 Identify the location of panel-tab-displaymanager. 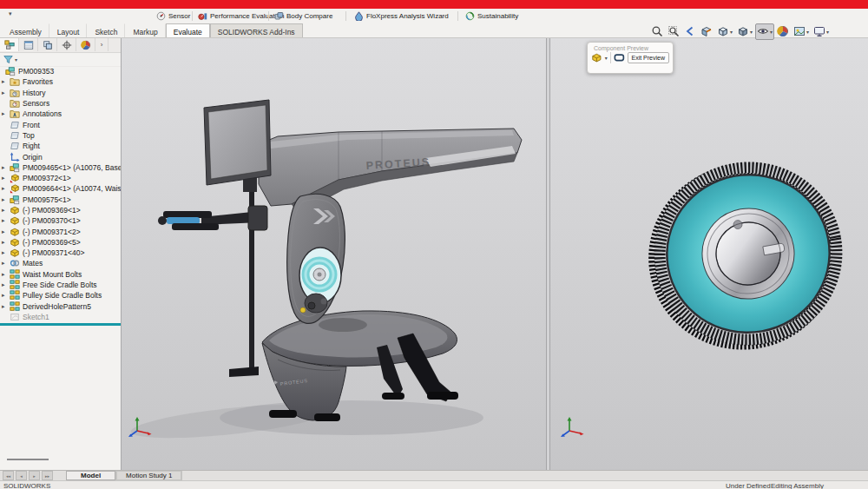
(86, 45).